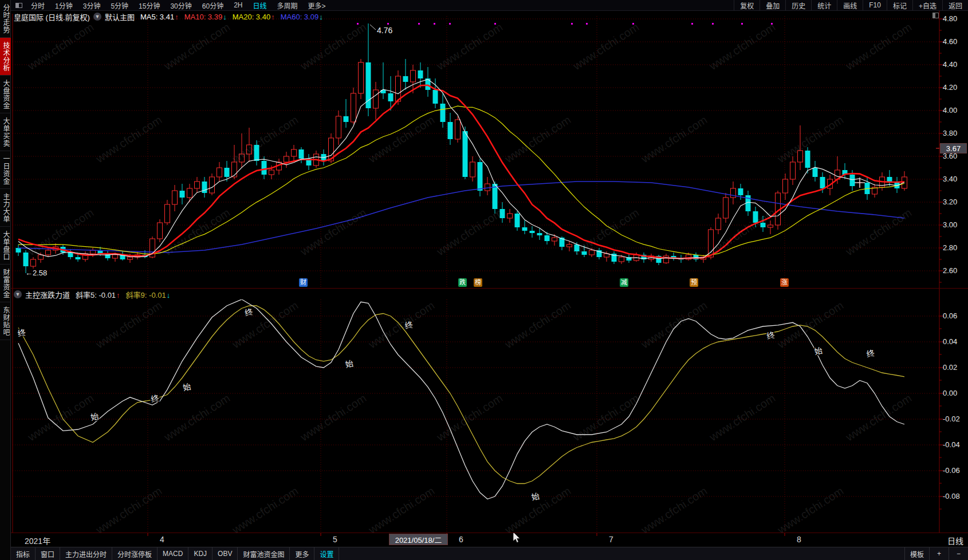  Describe the element at coordinates (148, 294) in the screenshot. I see `slope-label: 斜率9: -0.01↓` at that location.